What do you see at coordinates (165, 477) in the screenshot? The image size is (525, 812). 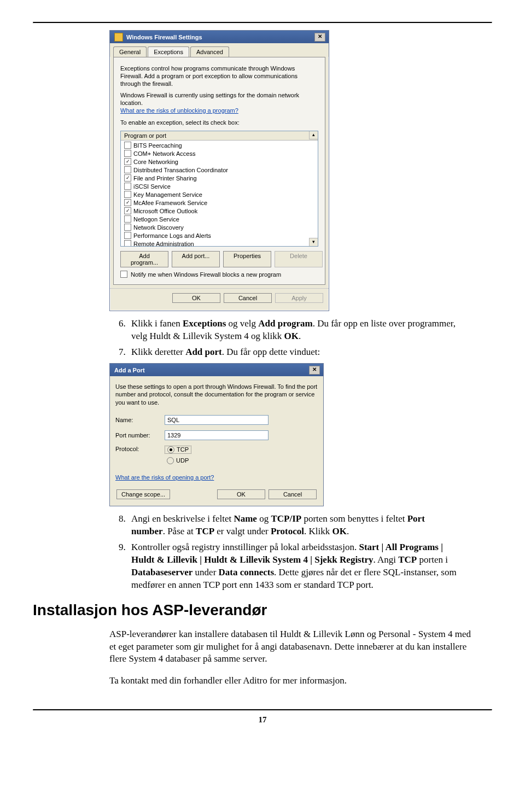 I see `risks-opening-port-link: What are the risks of opening a port?` at bounding box center [165, 477].